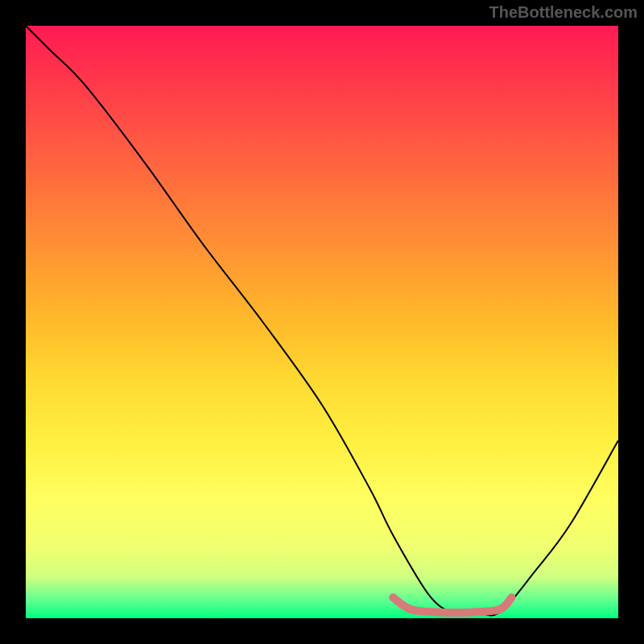 The image size is (644, 644). Describe the element at coordinates (452, 605) in the screenshot. I see `optimal-highlight` at that location.